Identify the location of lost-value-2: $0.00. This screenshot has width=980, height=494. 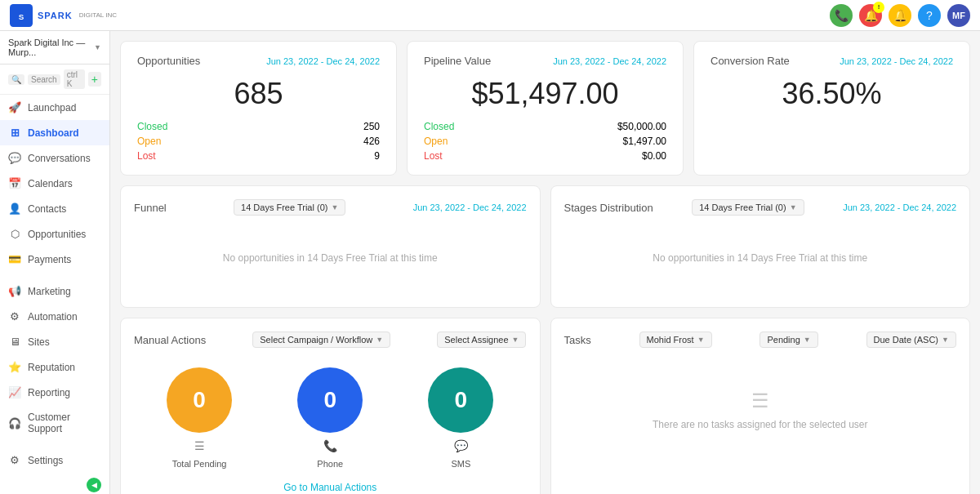
(654, 156).